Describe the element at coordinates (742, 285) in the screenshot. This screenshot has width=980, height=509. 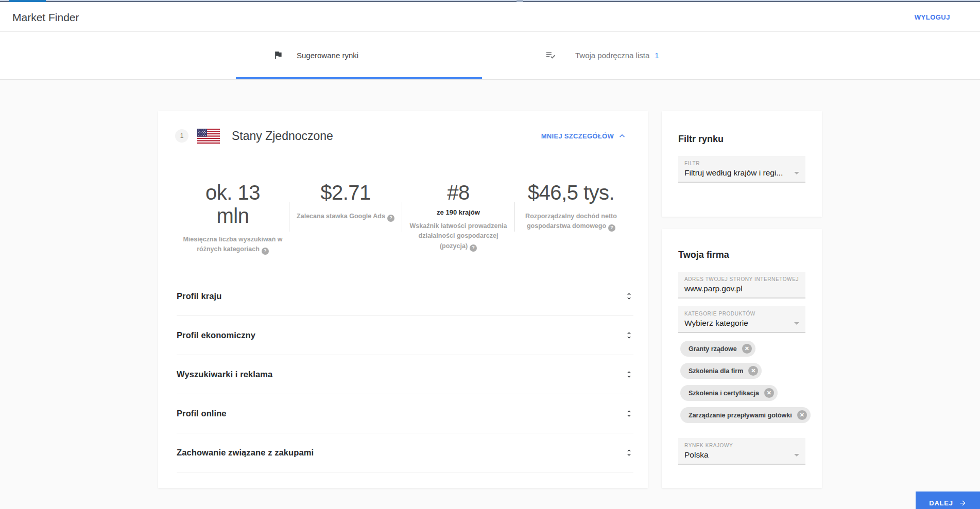
I see `website-field: ADRES TWOJEJ STRONY INTERNETOWEJ www.par…` at that location.